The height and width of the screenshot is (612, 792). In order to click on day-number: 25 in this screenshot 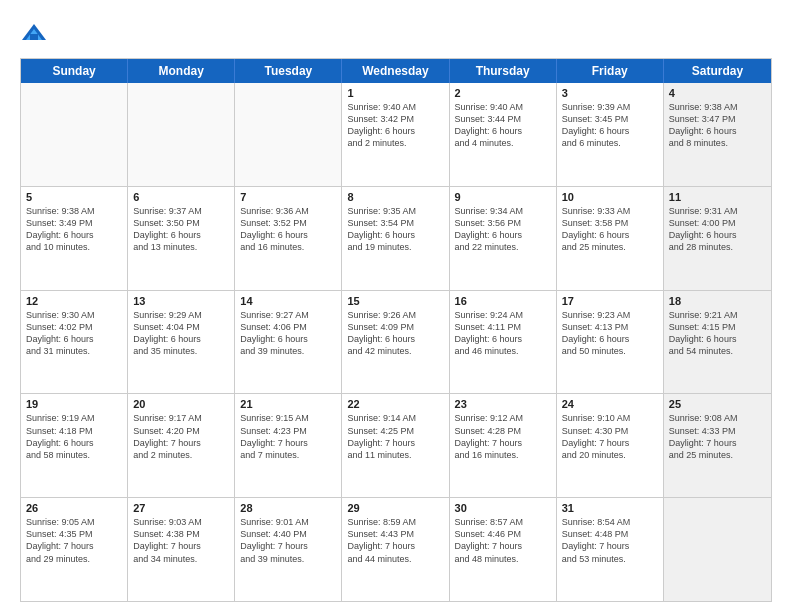, I will do `click(718, 404)`.